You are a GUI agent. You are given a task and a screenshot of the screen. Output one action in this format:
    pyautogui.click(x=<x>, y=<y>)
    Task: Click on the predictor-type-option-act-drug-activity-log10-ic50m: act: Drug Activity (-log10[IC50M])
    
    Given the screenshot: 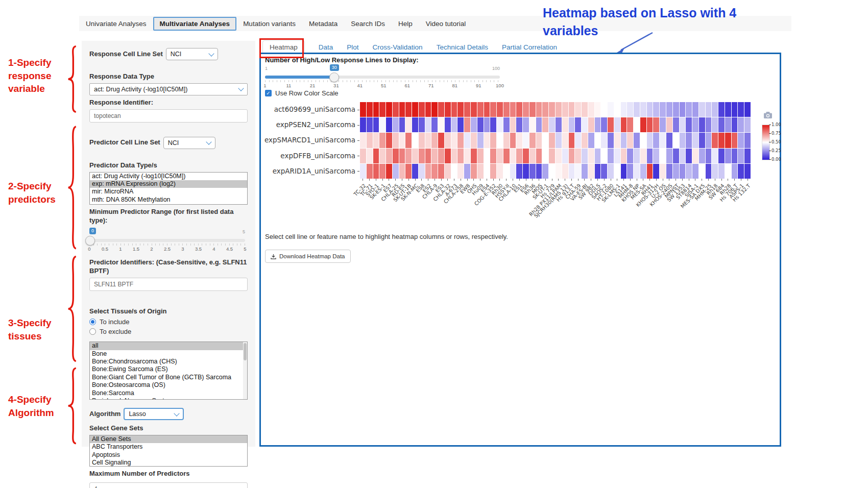 What is the action you would take?
    pyautogui.click(x=168, y=177)
    